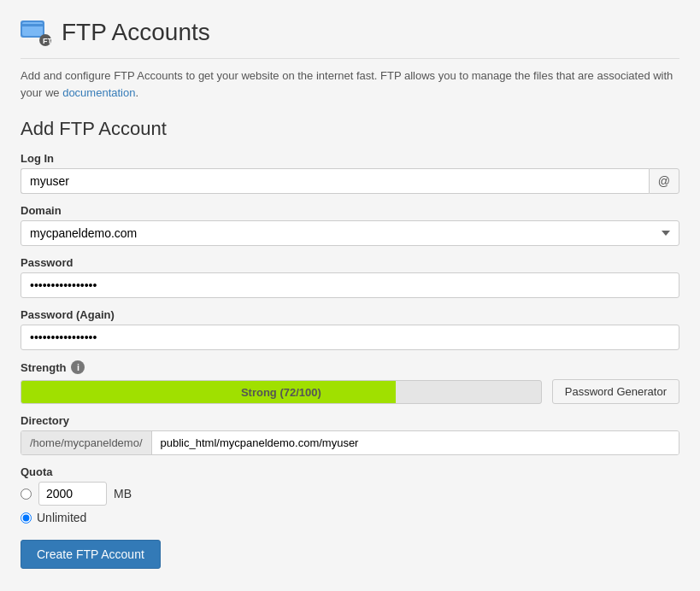 Image resolution: width=700 pixels, height=591 pixels. Describe the element at coordinates (350, 367) in the screenshot. I see `strength-label-row: Strength i` at that location.